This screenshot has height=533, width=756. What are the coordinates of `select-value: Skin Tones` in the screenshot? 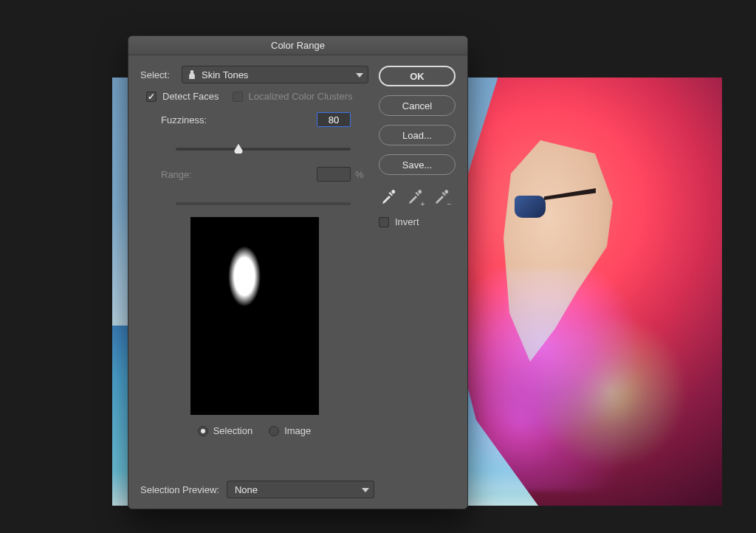 It's located at (224, 75).